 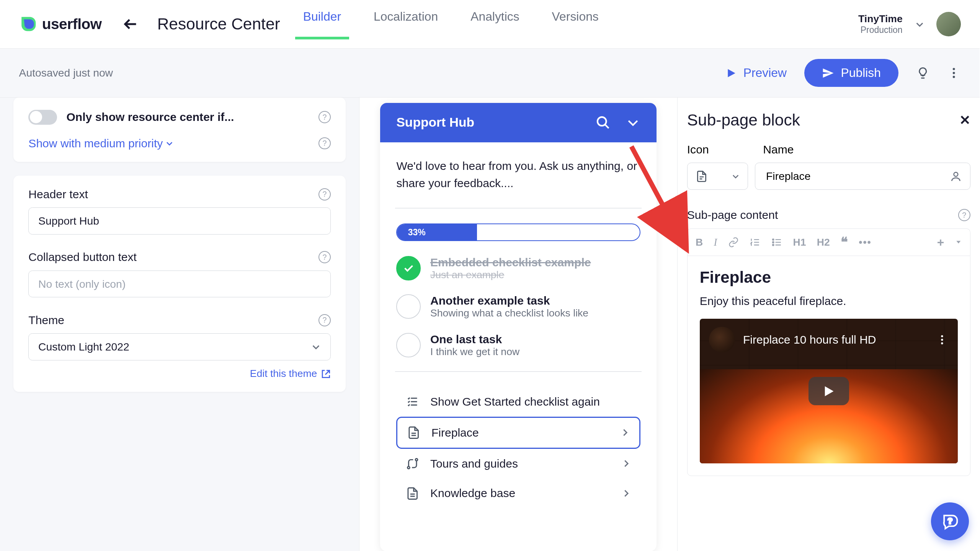 What do you see at coordinates (829, 301) in the screenshot?
I see `editor-paragraph: Enjoy this peaceful fireplace.` at bounding box center [829, 301].